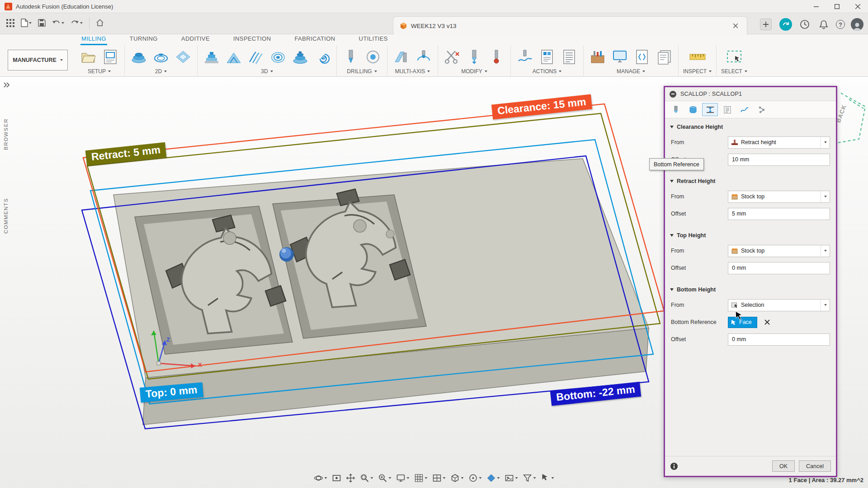  I want to click on file-menu-button, so click(26, 23).